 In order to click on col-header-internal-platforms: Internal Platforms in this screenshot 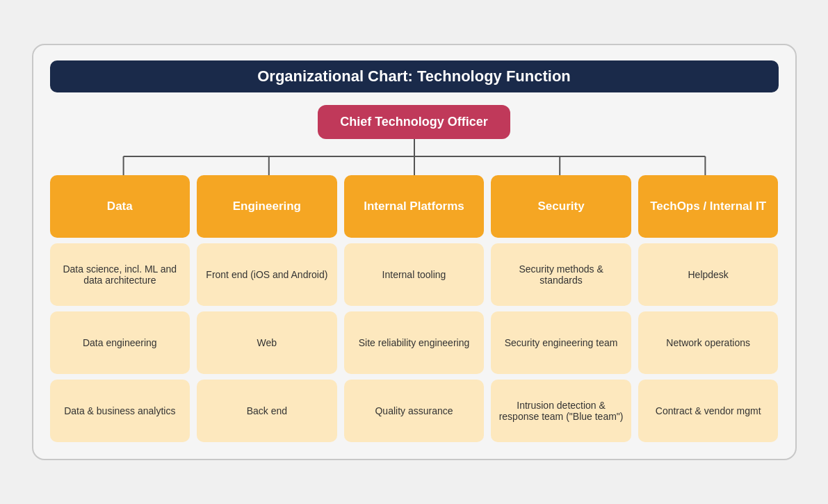, I will do `click(414, 206)`.